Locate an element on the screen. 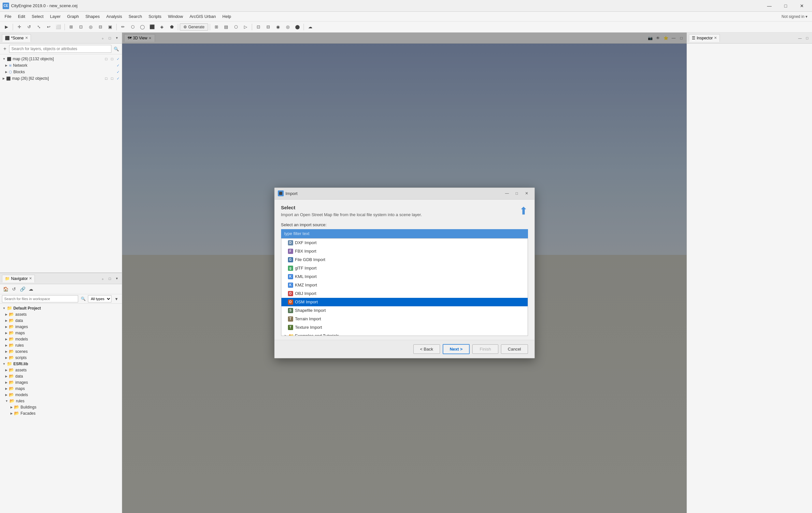 The height and width of the screenshot is (513, 812). menu-arcgis-urban: ArcGIS Urban is located at coordinates (203, 17).